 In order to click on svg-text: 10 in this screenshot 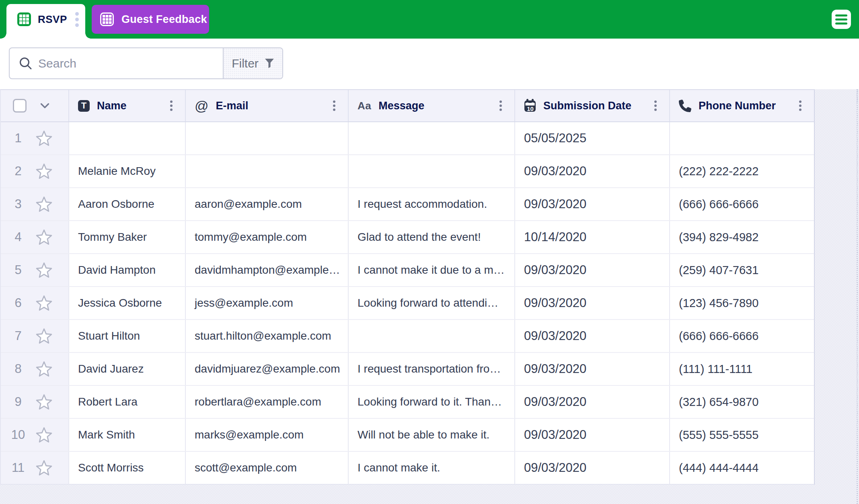, I will do `click(530, 109)`.